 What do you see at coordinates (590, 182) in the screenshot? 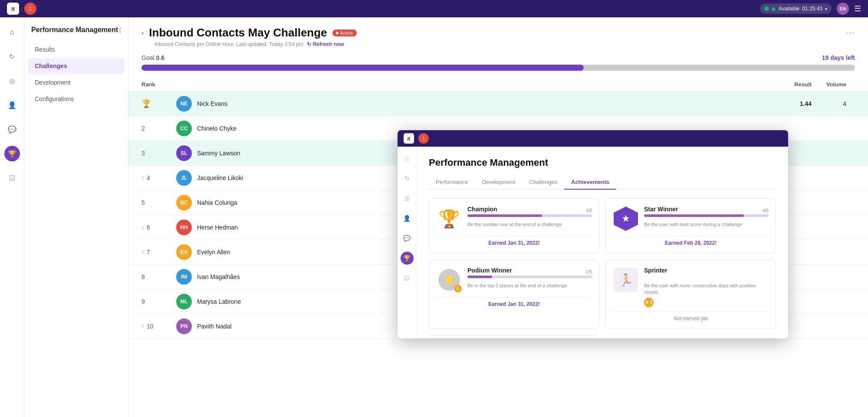
I see `tab-achievements: Achievements` at bounding box center [590, 182].